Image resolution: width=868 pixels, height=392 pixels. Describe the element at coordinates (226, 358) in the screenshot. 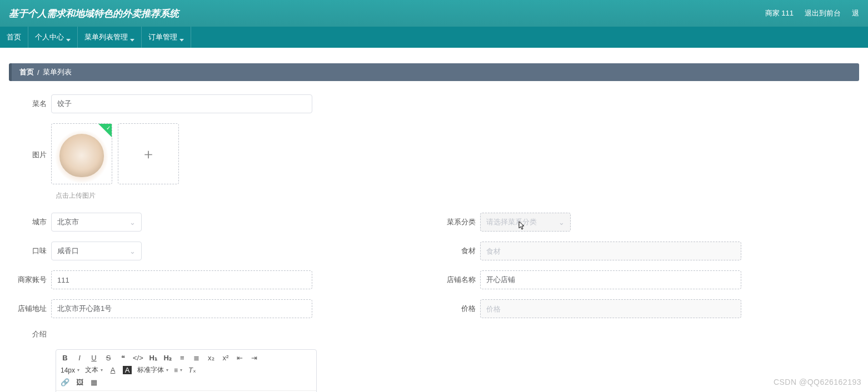

I see `superscript-icon: x²` at that location.